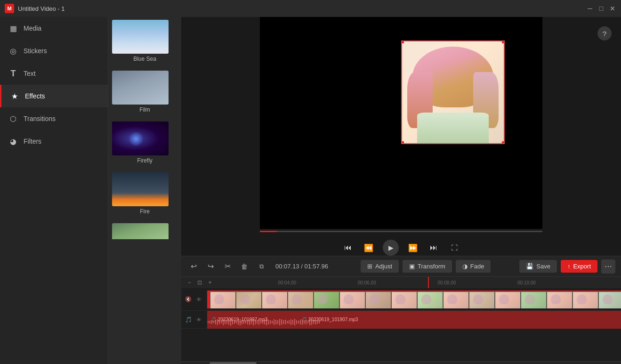 This screenshot has height=364, width=621. What do you see at coordinates (401, 232) in the screenshot?
I see `progress-bar` at bounding box center [401, 232].